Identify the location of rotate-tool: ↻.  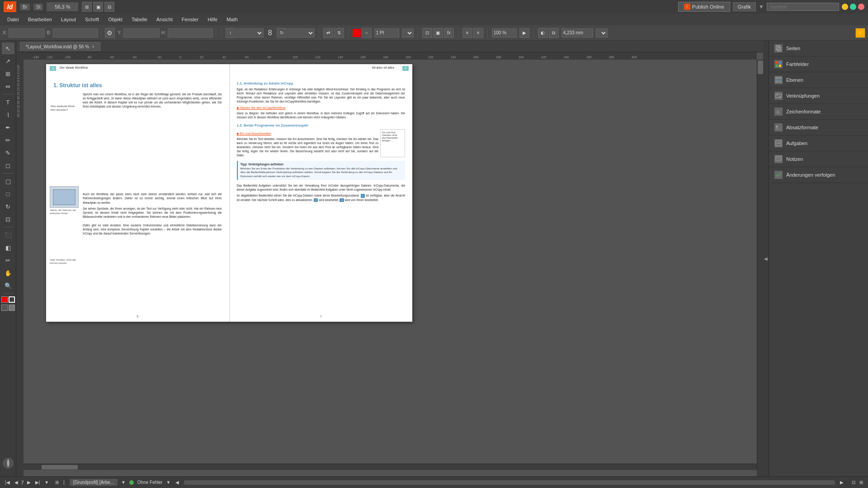
(8, 206).